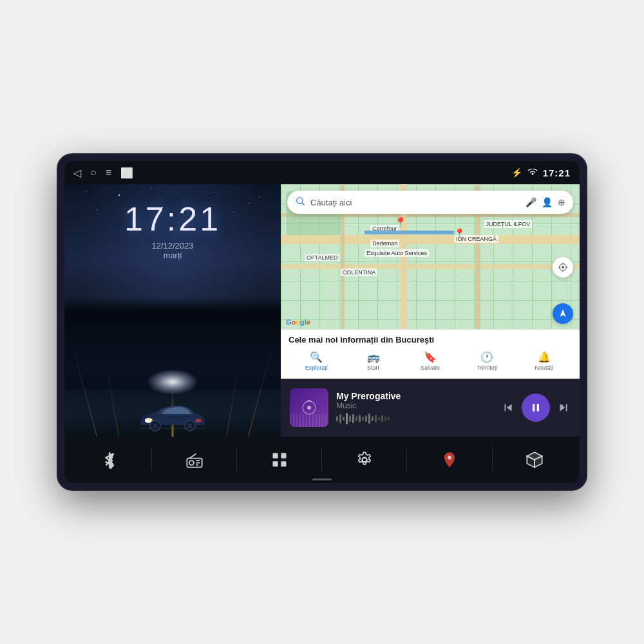  Describe the element at coordinates (544, 357) in the screenshot. I see `news-icon: 🔔` at that location.